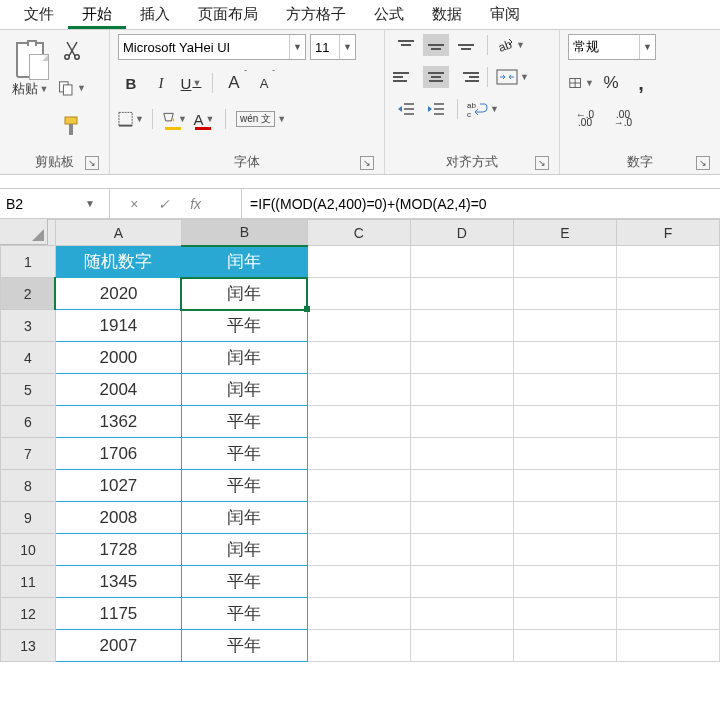 This screenshot has height=714, width=720. What do you see at coordinates (325, 47) in the screenshot?
I see `font-size-input` at bounding box center [325, 47].